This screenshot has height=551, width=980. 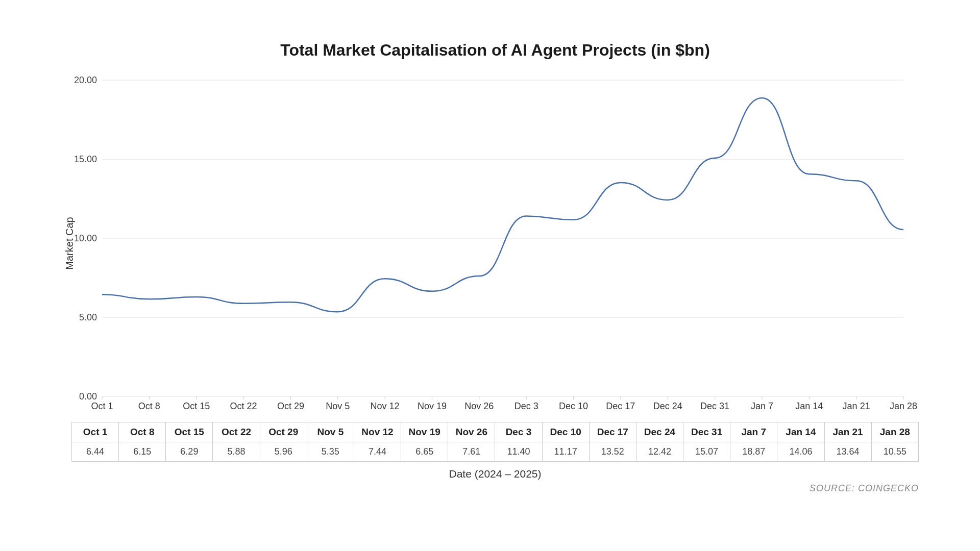 What do you see at coordinates (291, 406) in the screenshot?
I see `svg-text: Oct 29` at bounding box center [291, 406].